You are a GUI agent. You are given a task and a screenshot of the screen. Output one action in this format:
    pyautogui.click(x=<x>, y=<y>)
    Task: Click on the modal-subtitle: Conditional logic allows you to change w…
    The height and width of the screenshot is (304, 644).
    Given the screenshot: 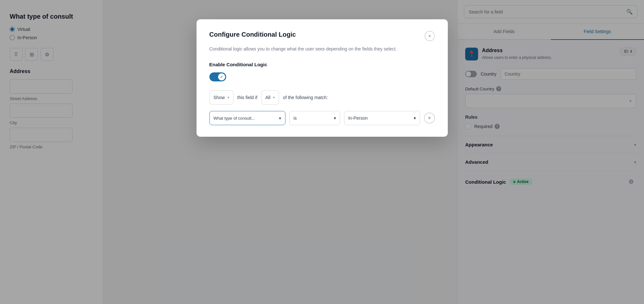 What is the action you would take?
    pyautogui.click(x=322, y=49)
    